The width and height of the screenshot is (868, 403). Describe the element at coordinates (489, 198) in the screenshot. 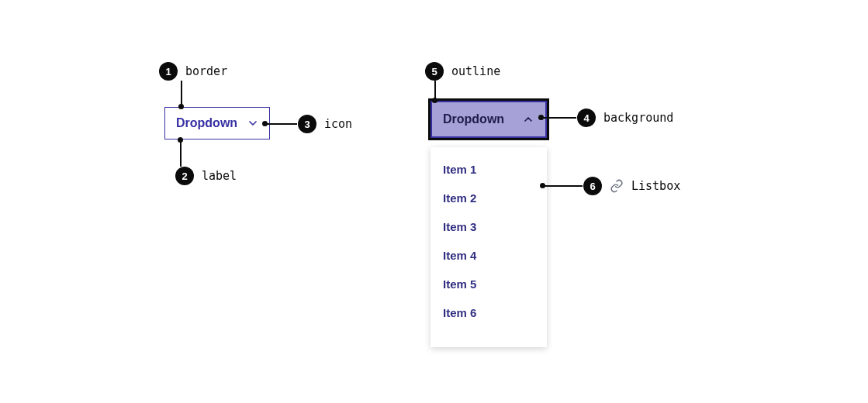

I see `list-item: Item 2` at that location.